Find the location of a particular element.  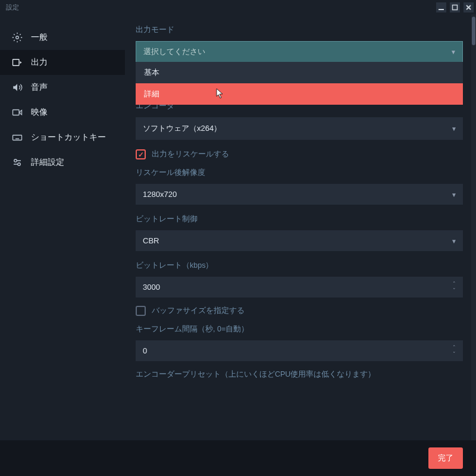

sidebar-item-label: ショートカットキー is located at coordinates (68, 137).